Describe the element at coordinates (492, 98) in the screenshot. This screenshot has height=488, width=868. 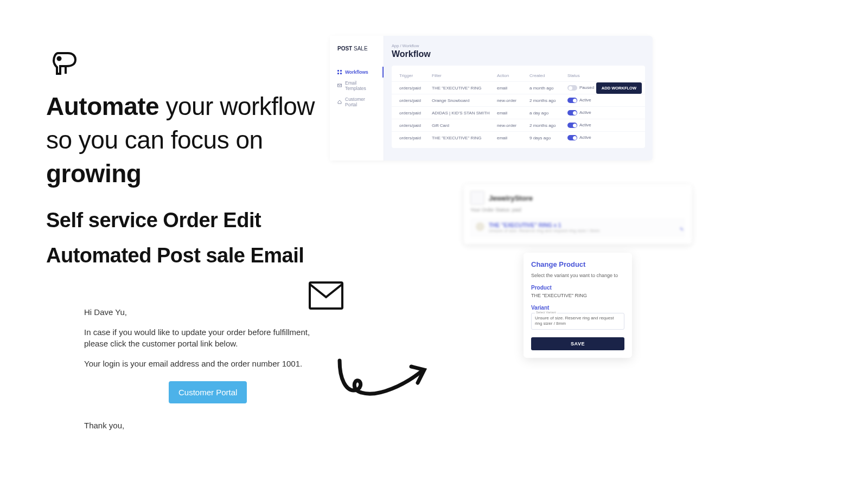
I see `workflow-app: POST SALE Workflows Email Templates` at that location.